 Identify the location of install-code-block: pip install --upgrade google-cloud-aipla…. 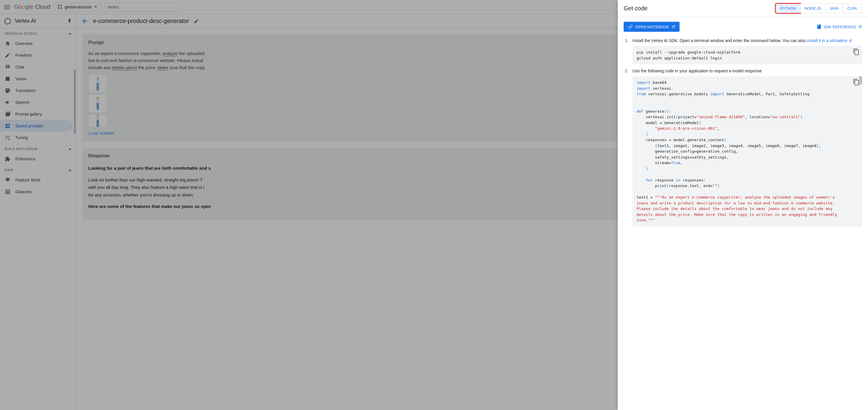
(747, 55).